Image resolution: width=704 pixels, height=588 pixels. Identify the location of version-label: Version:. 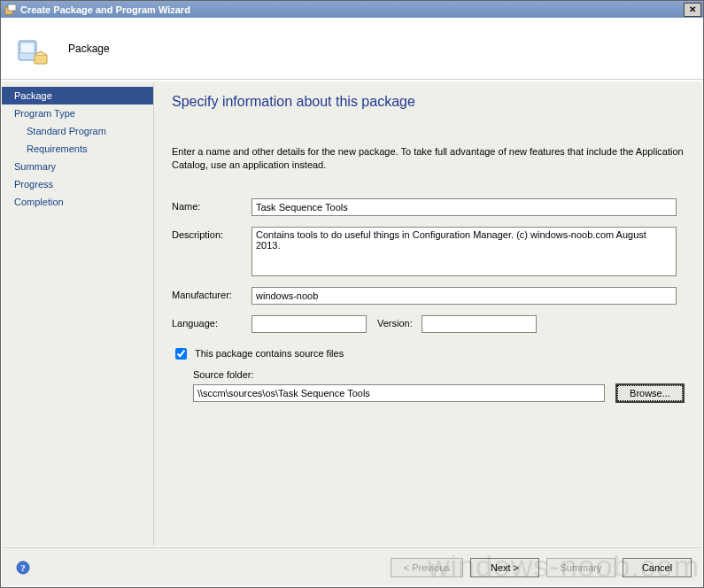
(395, 322).